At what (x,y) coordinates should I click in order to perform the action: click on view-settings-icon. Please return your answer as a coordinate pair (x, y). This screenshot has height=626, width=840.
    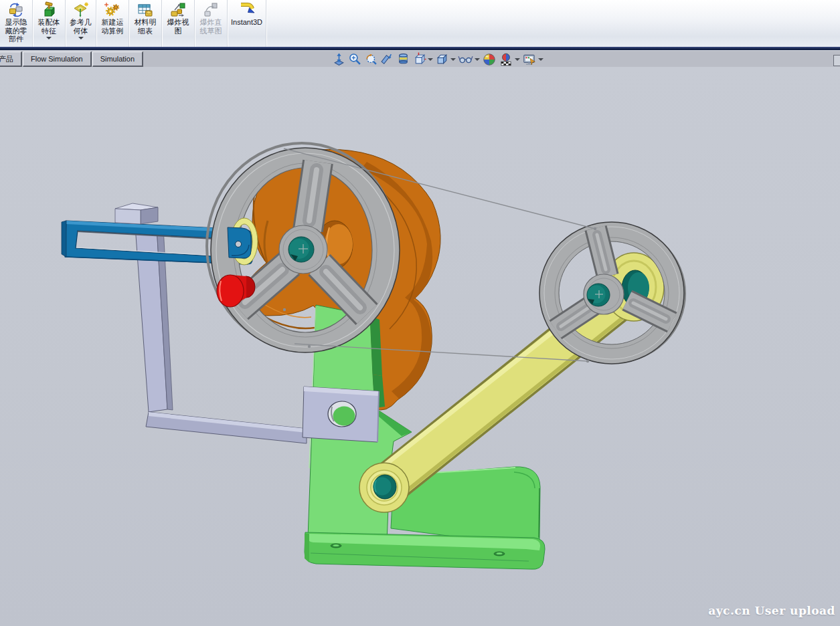
    Looking at the image, I should click on (529, 60).